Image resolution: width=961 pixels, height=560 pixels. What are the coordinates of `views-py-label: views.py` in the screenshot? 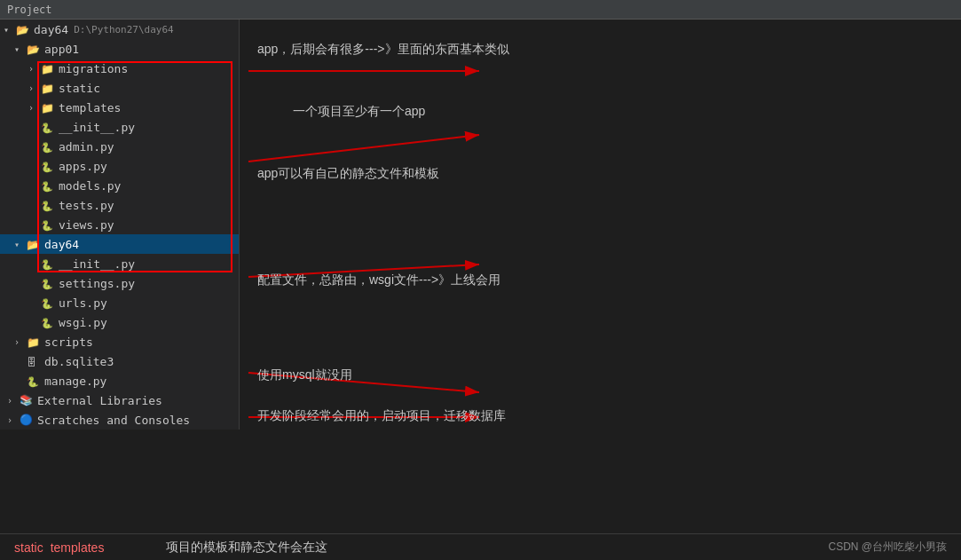 It's located at (87, 225).